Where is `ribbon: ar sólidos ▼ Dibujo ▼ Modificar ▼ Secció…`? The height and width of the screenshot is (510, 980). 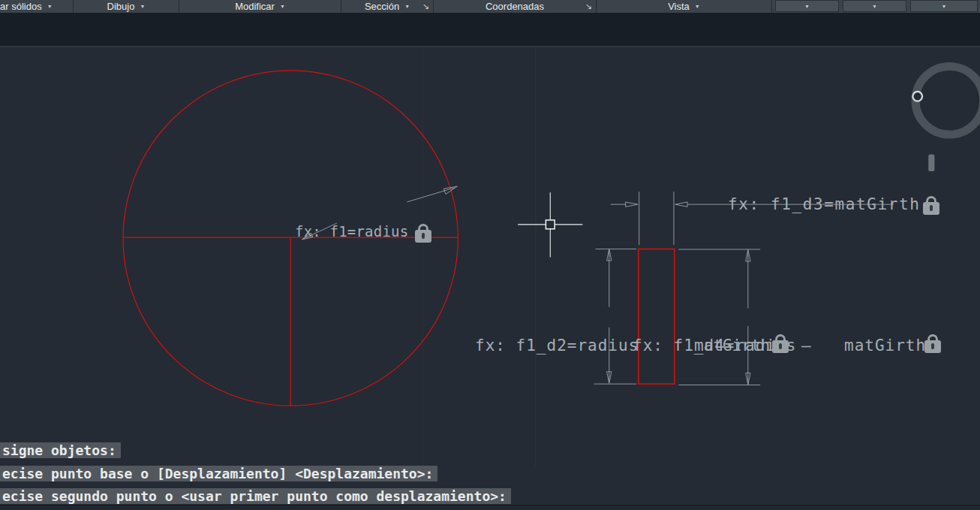
ribbon: ar sólidos ▼ Dibujo ▼ Modificar ▼ Secció… is located at coordinates (490, 6).